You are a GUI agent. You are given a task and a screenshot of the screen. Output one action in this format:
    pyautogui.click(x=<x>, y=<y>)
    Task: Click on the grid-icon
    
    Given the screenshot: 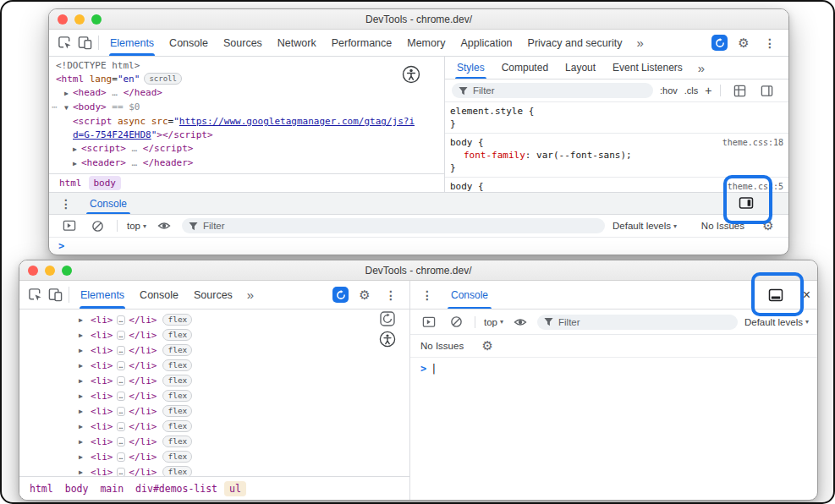 What is the action you would take?
    pyautogui.click(x=739, y=91)
    